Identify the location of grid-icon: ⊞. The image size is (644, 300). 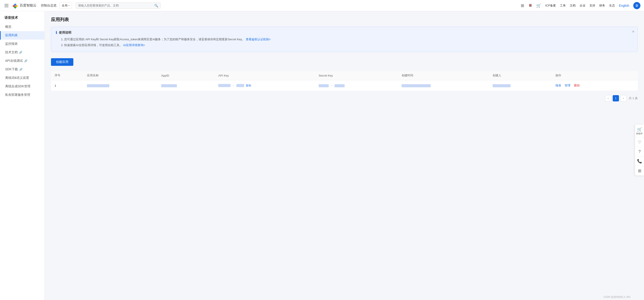
(522, 6).